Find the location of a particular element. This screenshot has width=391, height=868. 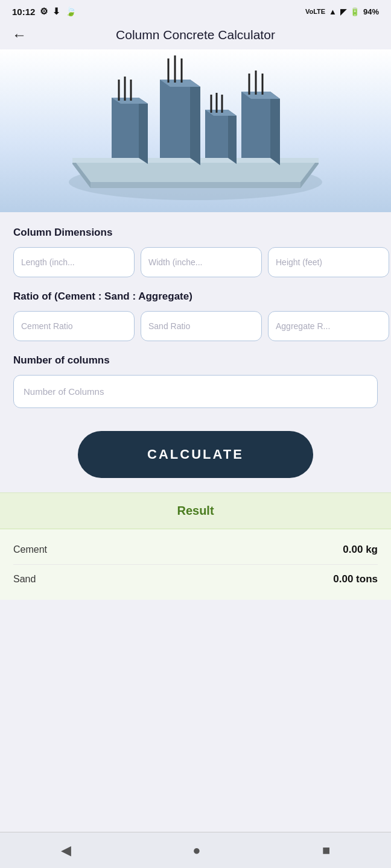

header: ← Column Concrete Calculator is located at coordinates (196, 35).